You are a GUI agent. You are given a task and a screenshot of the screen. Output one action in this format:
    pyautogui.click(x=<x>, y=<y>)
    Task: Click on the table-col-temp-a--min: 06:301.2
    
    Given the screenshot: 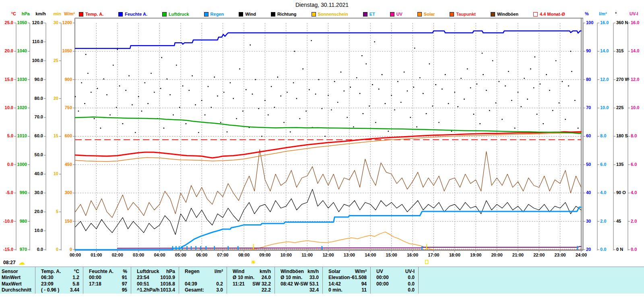 What is the action you would take?
    pyautogui.click(x=59, y=278)
    